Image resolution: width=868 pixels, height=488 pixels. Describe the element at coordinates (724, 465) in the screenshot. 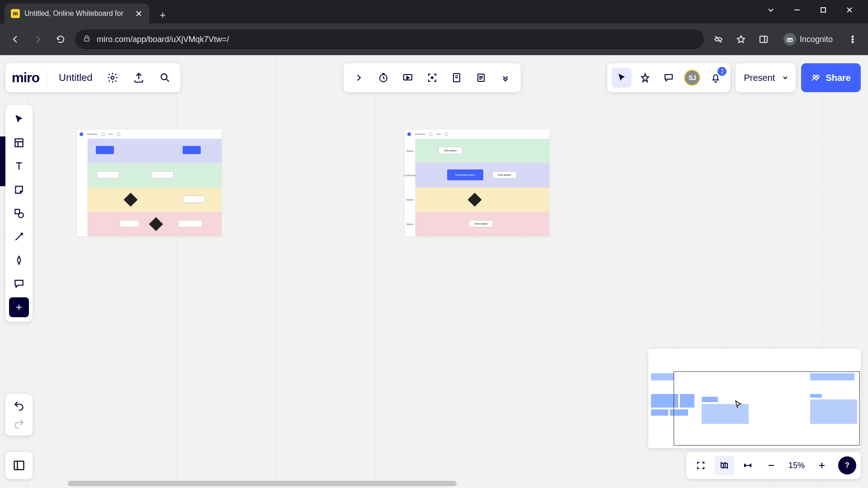

I see `minimap-toggle-icon` at that location.